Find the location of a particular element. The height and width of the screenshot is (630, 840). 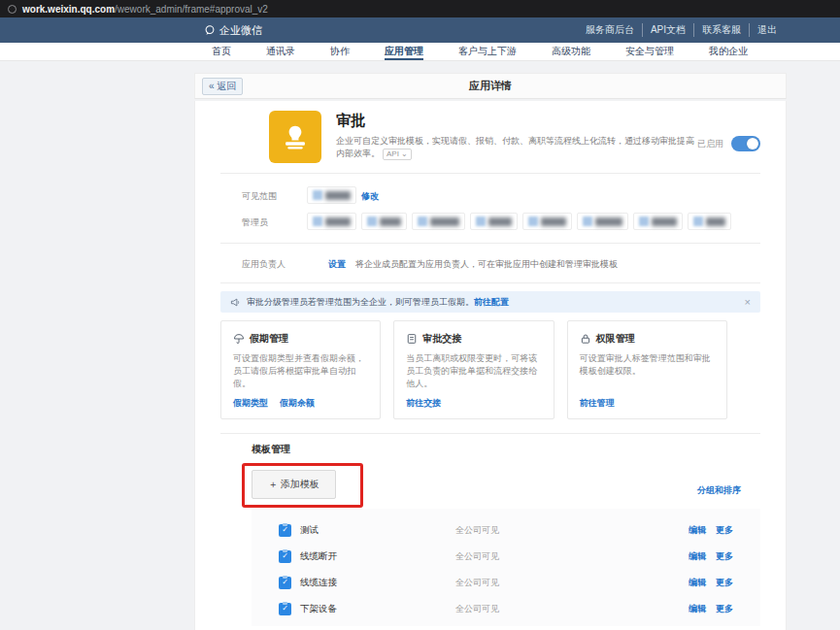

app-name: 审批 is located at coordinates (517, 120).